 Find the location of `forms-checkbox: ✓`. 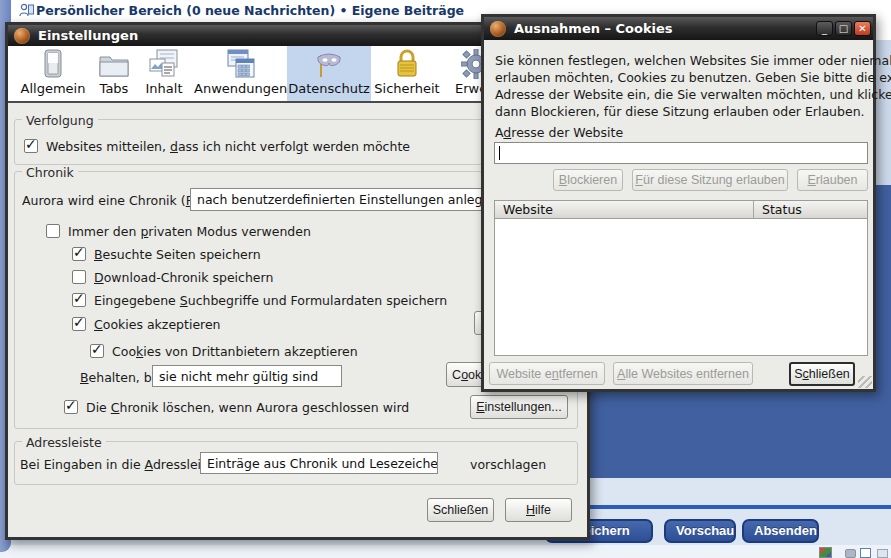

forms-checkbox: ✓ is located at coordinates (79, 300).